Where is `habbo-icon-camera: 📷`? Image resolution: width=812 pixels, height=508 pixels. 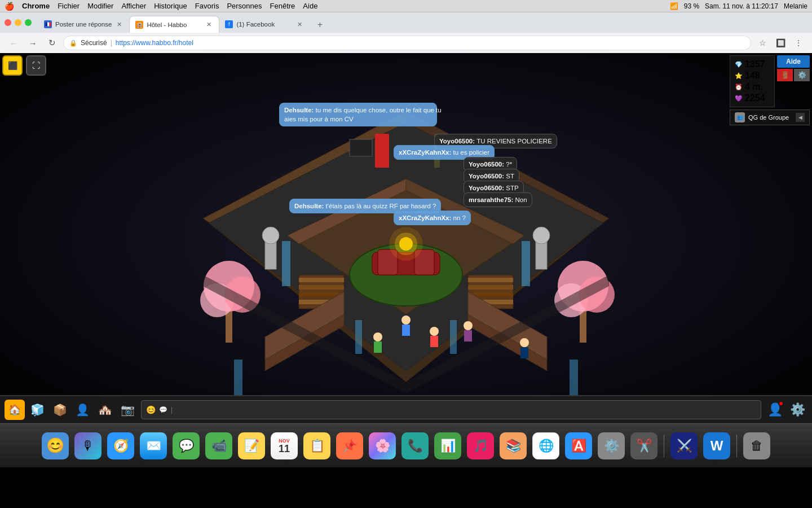 habbo-icon-camera: 📷 is located at coordinates (127, 410).